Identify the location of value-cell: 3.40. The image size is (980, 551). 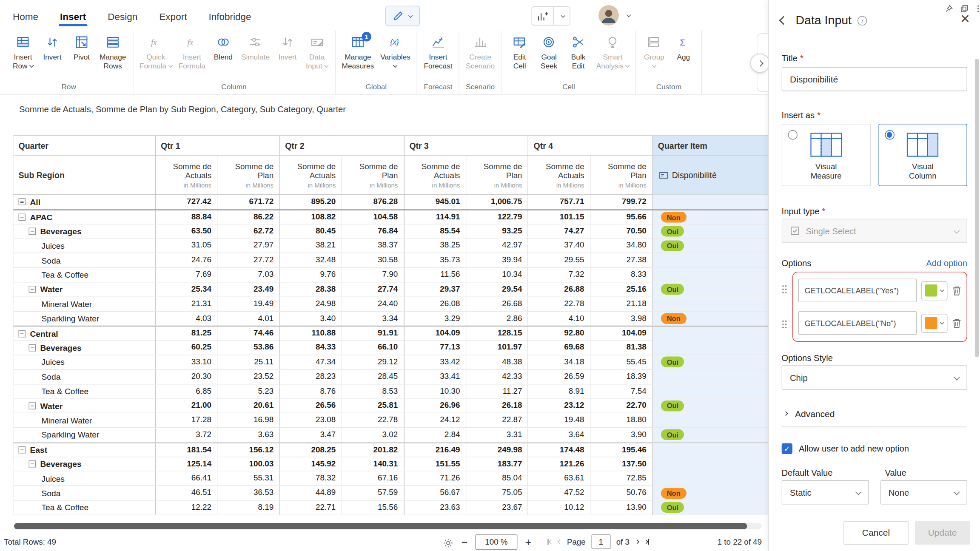
(311, 319).